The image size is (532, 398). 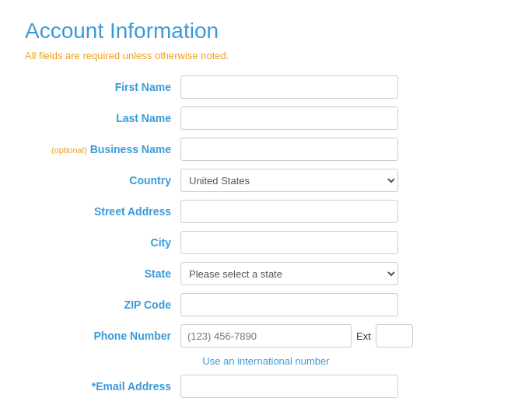 What do you see at coordinates (344, 274) in the screenshot?
I see `state-select-wrapper: Please select a state Alabama Alaska Ari…` at bounding box center [344, 274].